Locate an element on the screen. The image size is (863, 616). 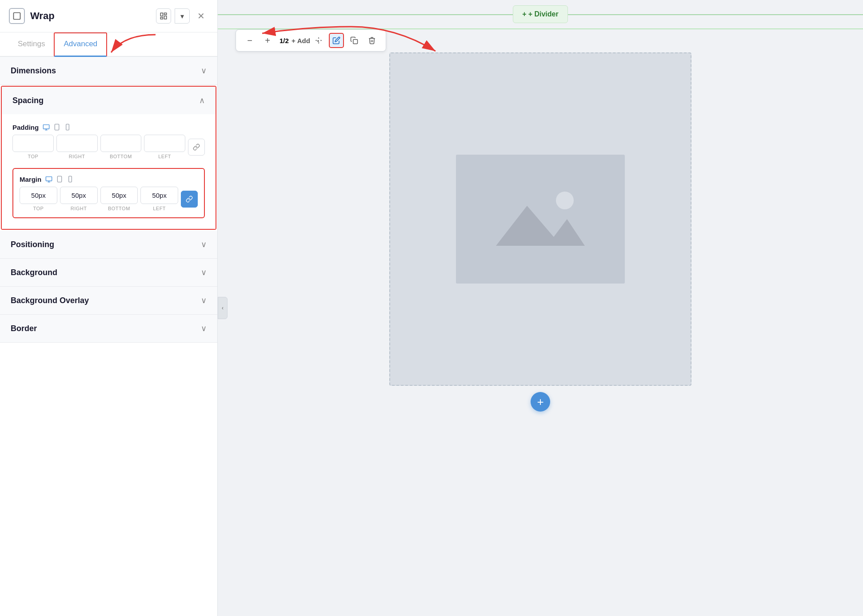
element-toolbar: − + 1/2 + Add is located at coordinates (311, 40).